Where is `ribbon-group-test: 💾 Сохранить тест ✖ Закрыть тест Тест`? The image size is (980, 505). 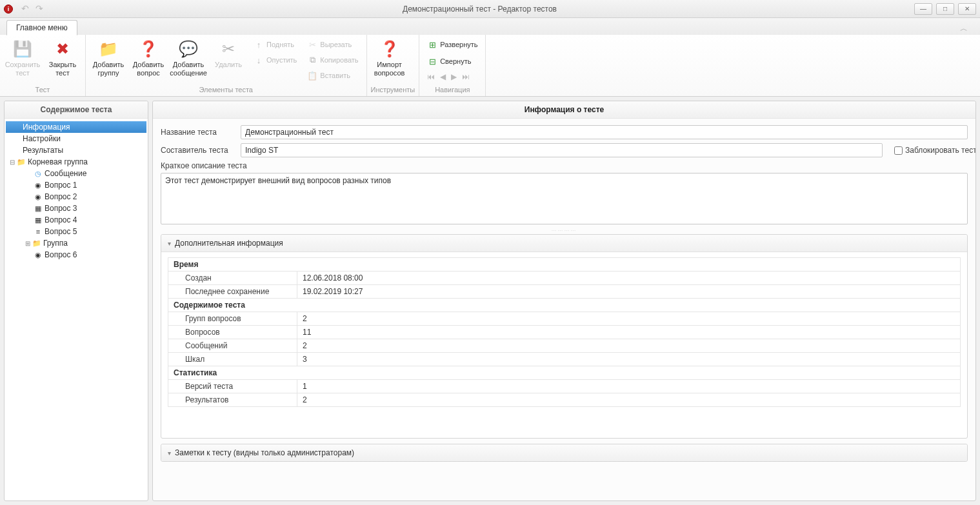
ribbon-group-test: 💾 Сохранить тест ✖ Закрыть тест Тест is located at coordinates (43, 66).